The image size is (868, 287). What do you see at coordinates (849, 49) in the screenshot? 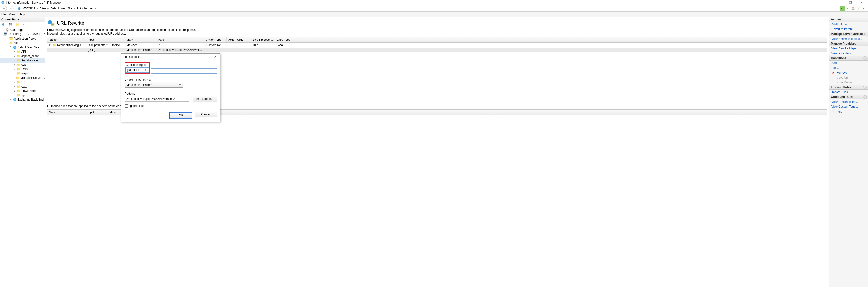
I see `action-view-rewrite-maps: View Rewrite Maps...` at bounding box center [849, 49].